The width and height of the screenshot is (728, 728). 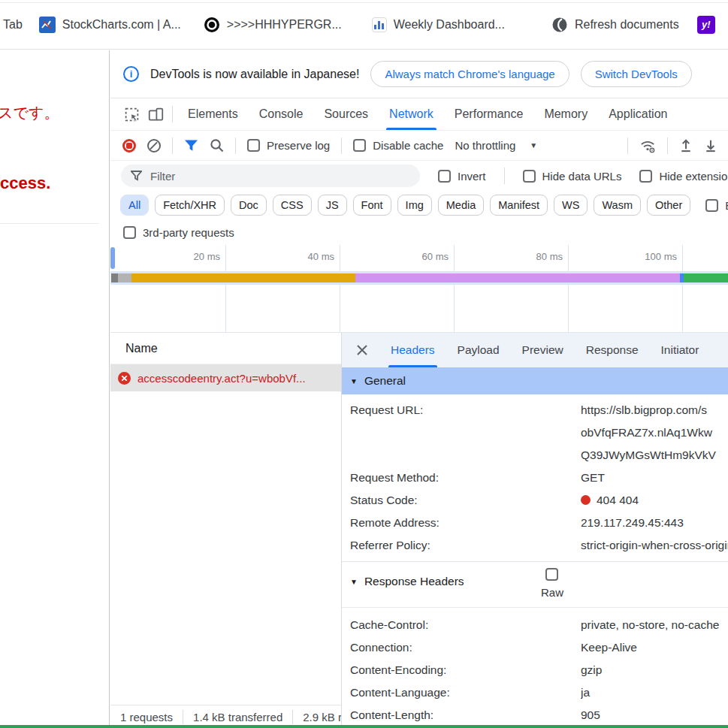 What do you see at coordinates (156, 114) in the screenshot?
I see `device-toolbar-icon` at bounding box center [156, 114].